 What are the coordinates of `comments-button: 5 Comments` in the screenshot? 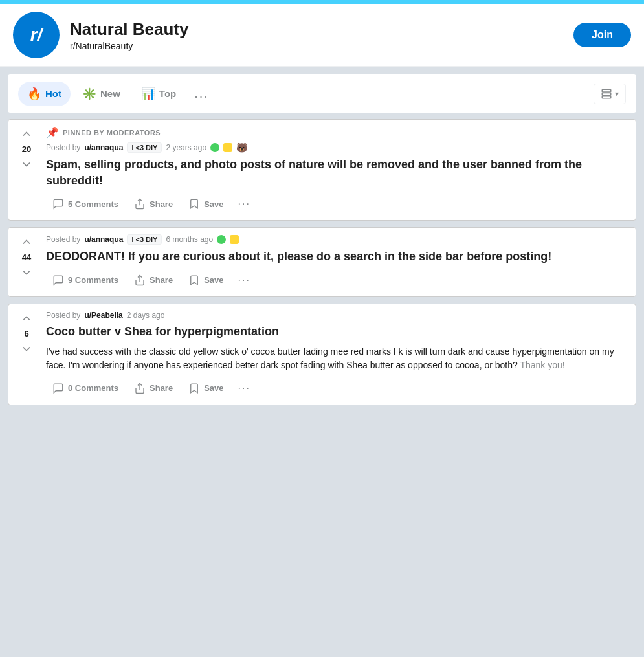 It's located at (85, 204).